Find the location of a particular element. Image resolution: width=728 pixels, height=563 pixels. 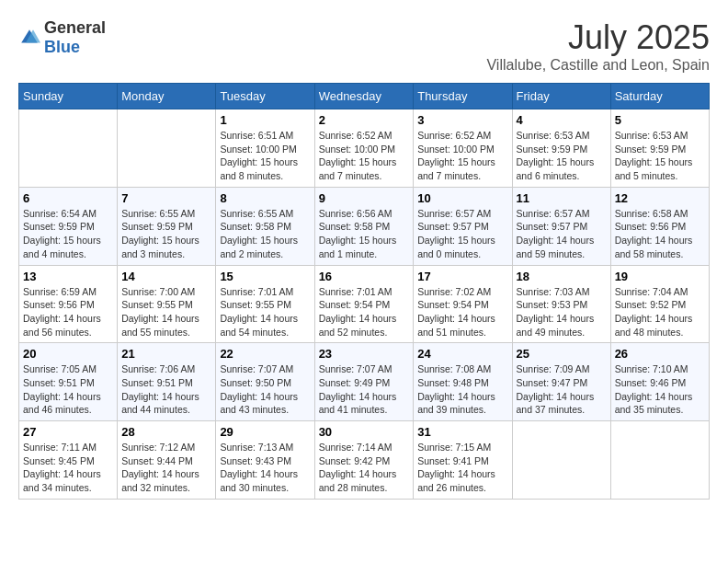

calendar-cell: 3 Sunrise: 6:52 AMSunset: 10:00 PMDaylig… is located at coordinates (463, 149).